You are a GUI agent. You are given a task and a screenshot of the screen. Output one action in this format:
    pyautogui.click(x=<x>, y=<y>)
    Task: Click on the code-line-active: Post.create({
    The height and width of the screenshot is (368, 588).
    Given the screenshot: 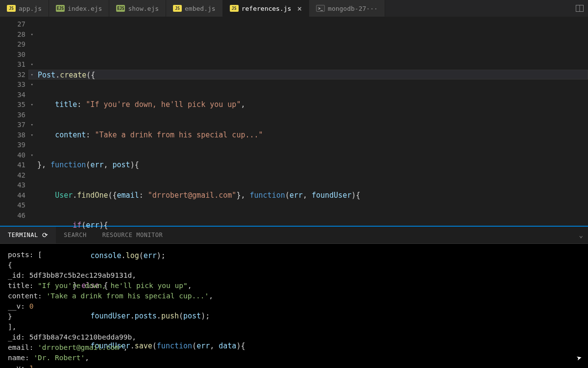 What is the action you would take?
    pyautogui.click(x=308, y=75)
    